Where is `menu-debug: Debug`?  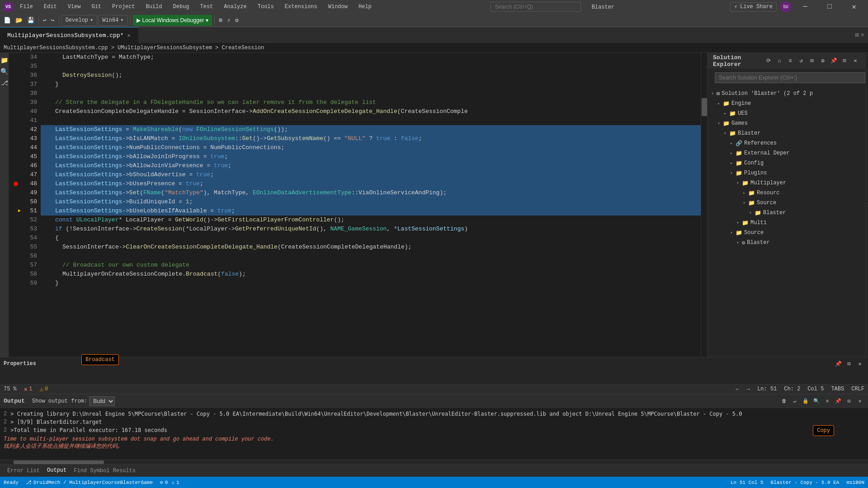 menu-debug: Debug is located at coordinates (181, 7).